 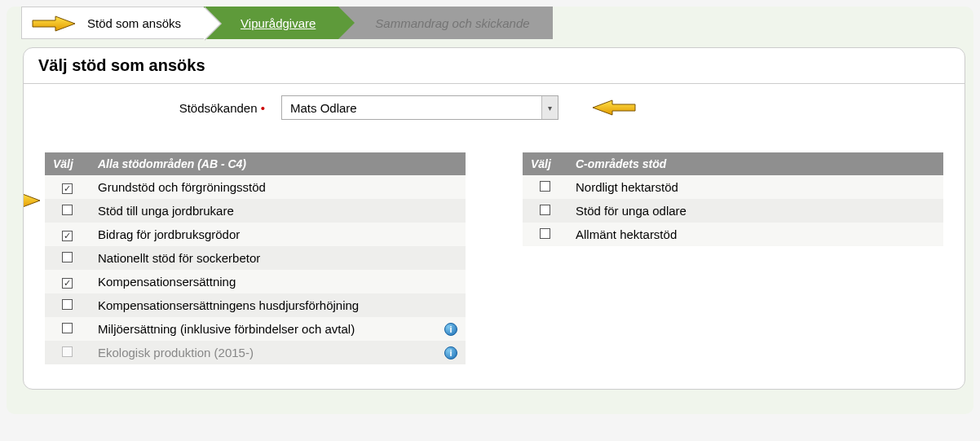 What do you see at coordinates (267, 329) in the screenshot?
I see `row-label: Miljöersättning (inklusive förbindelser …` at bounding box center [267, 329].